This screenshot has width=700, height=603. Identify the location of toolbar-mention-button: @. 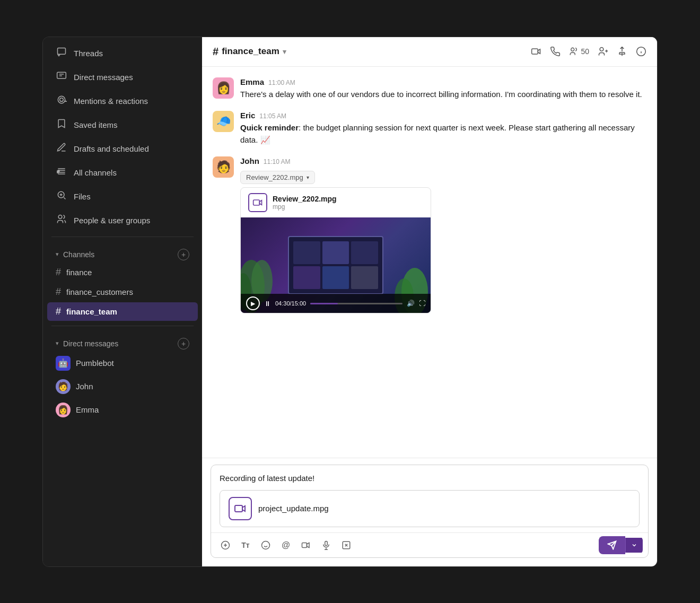
(286, 545).